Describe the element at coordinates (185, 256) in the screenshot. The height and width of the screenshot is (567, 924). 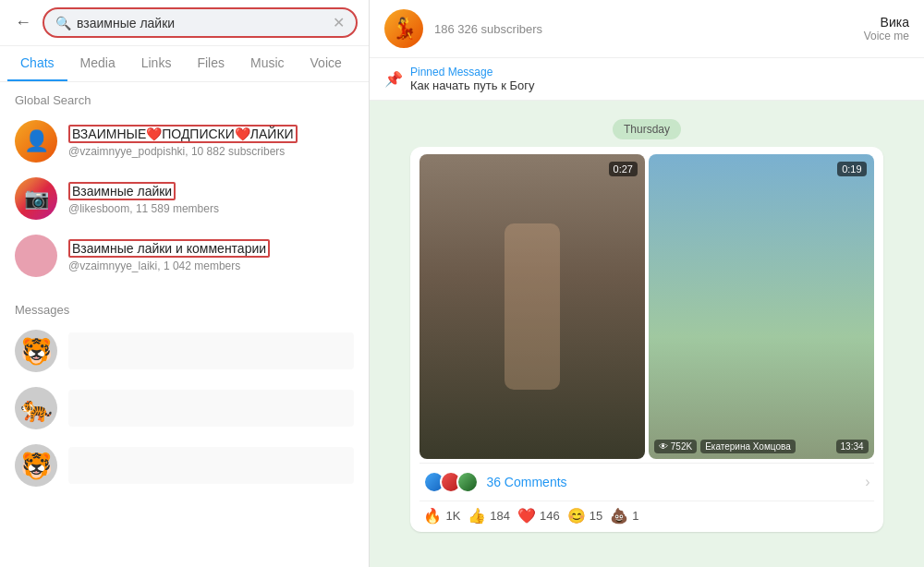
I see `search-result-3: Взаимные лайки и комментарии @vzaimnyye_…` at that location.